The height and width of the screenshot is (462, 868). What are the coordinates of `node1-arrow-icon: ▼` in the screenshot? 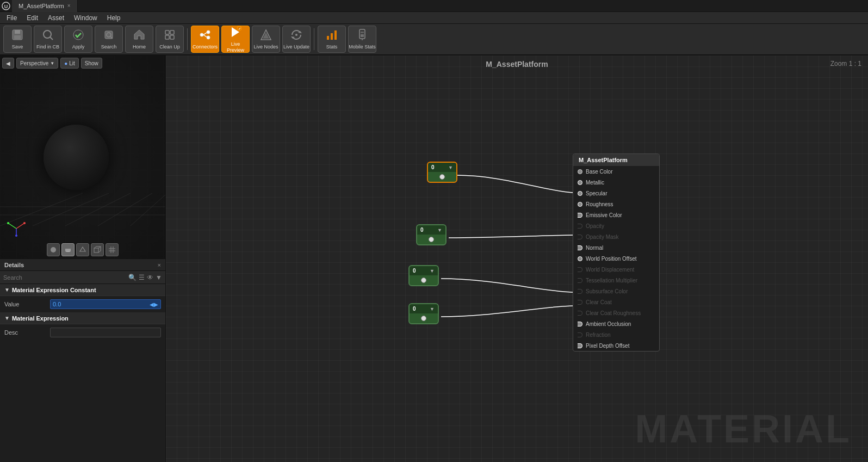 It's located at (450, 168).